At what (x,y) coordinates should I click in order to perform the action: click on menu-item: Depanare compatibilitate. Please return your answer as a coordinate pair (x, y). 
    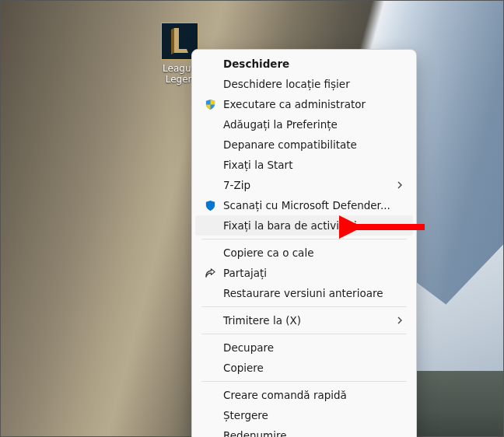
    Looking at the image, I should click on (304, 145).